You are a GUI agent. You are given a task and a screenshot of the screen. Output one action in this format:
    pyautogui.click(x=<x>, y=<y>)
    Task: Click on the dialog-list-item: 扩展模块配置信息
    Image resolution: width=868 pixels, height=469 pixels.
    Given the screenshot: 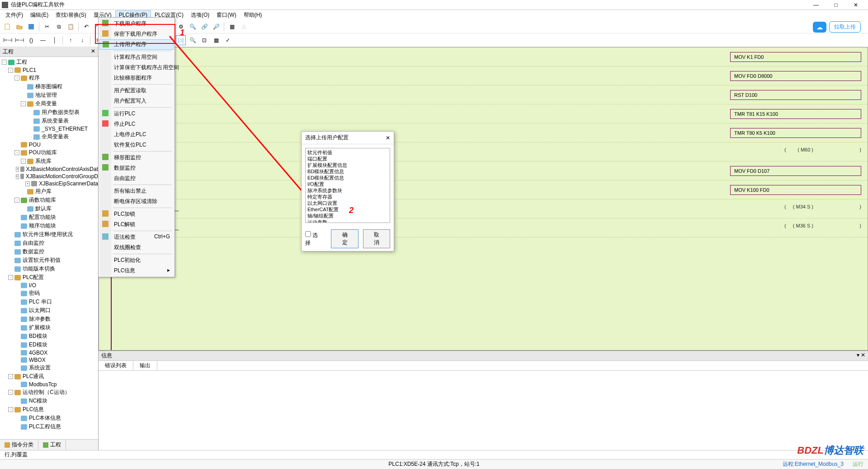 What is the action you would take?
    pyautogui.click(x=348, y=165)
    